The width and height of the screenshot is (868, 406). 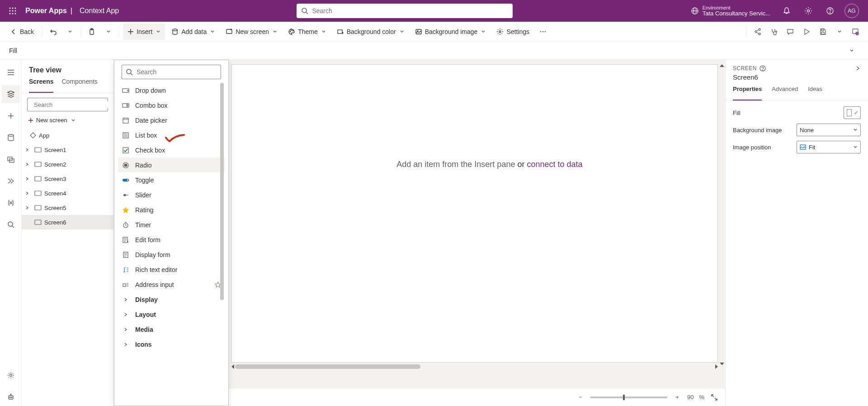 I want to click on preview-button, so click(x=807, y=32).